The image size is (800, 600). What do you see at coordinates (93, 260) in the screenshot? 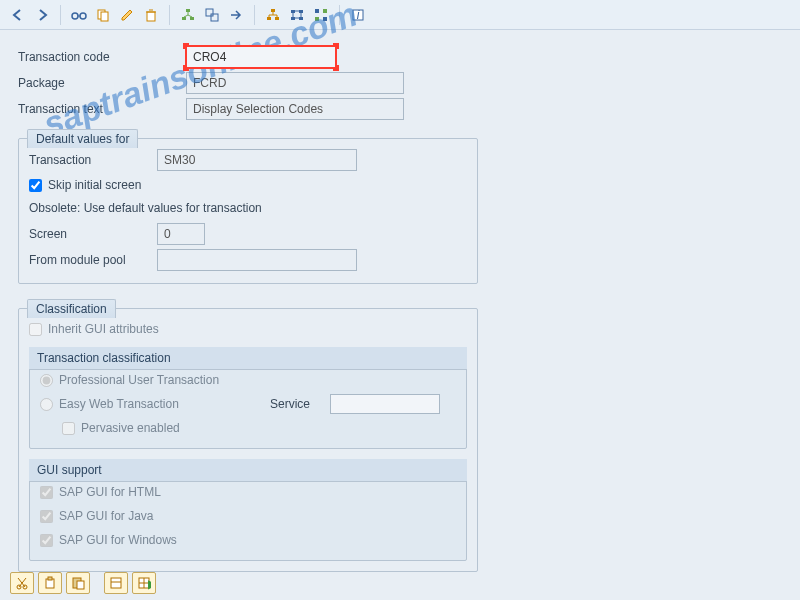
I see `module-pool-label: From module pool` at bounding box center [93, 260].